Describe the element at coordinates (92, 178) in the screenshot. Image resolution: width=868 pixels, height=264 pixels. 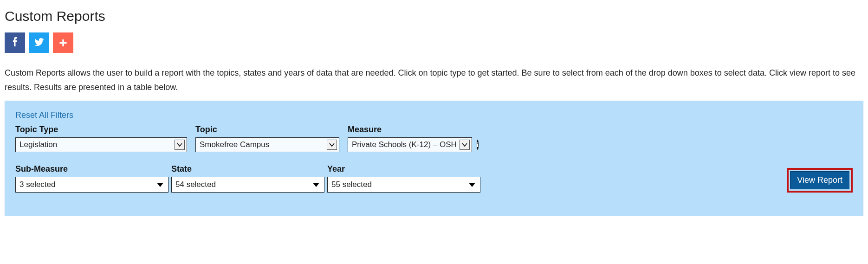
I see `filter-group-sub-measure: Sub-Measure 3 selected` at that location.